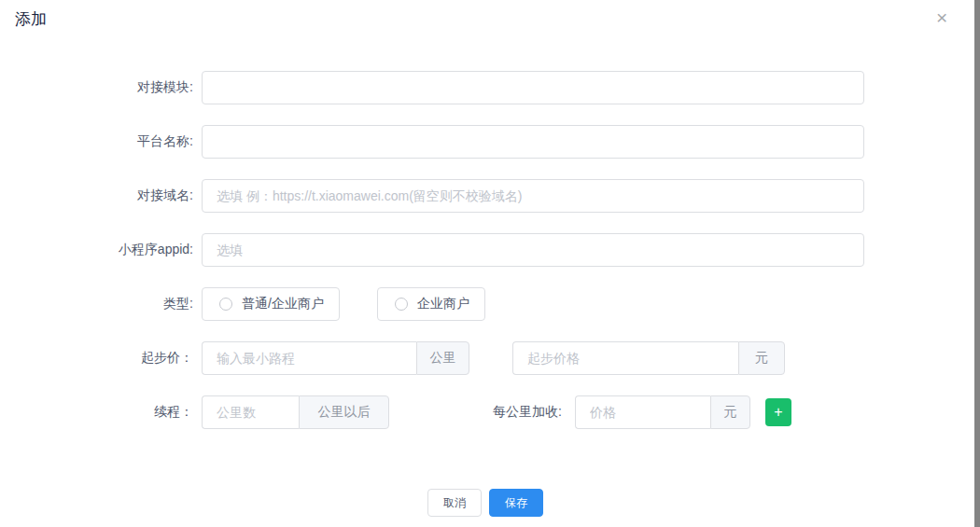 This screenshot has width=980, height=527. Describe the element at coordinates (271, 304) in the screenshot. I see `type-option-normal-merchant: 普通/企业商户` at that location.